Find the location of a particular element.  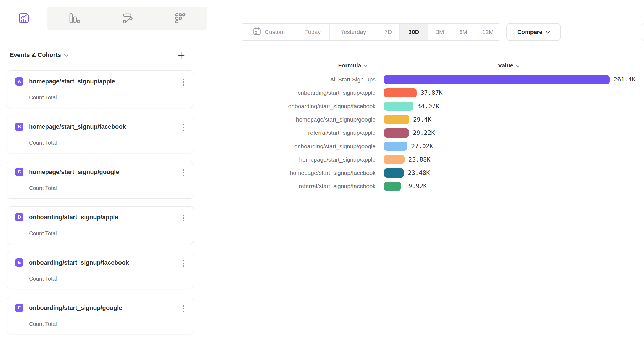

event-name: homepage/start_signup/apple is located at coordinates (72, 81).